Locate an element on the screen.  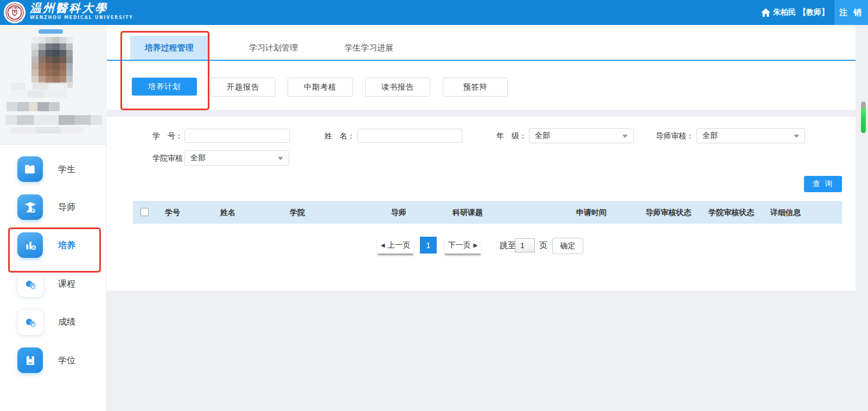
user-info: 朱柏民 【教师】 is located at coordinates (795, 12).